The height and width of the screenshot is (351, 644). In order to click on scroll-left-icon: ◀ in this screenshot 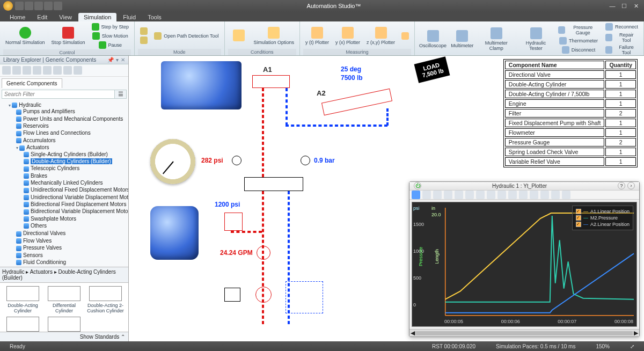, I will do `click(413, 333)`.